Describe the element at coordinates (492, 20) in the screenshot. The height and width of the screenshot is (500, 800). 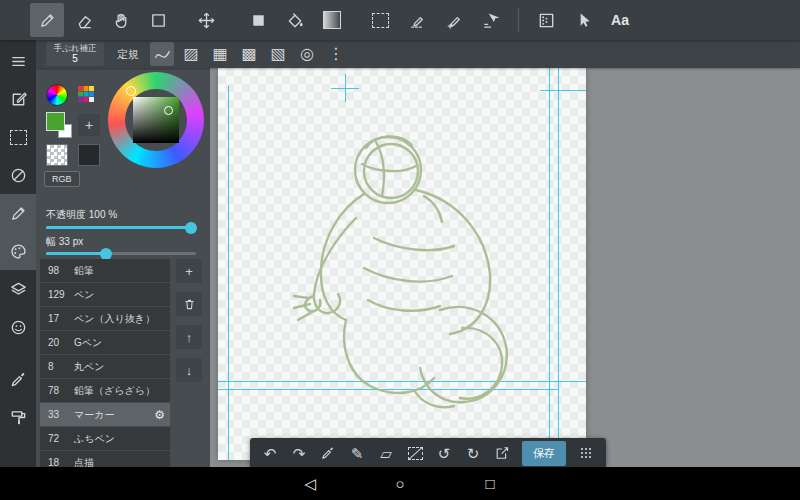
I see `select-arrow-icon` at that location.